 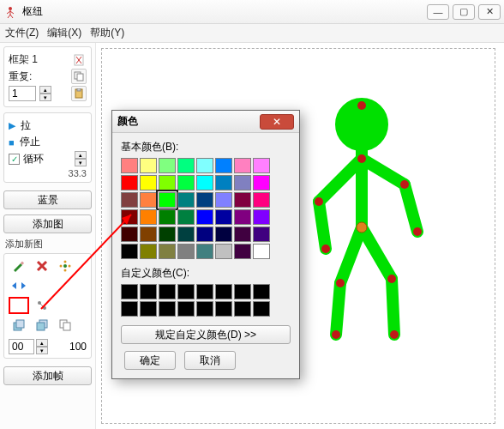 I want to click on edit-figure-icon, so click(x=19, y=266).